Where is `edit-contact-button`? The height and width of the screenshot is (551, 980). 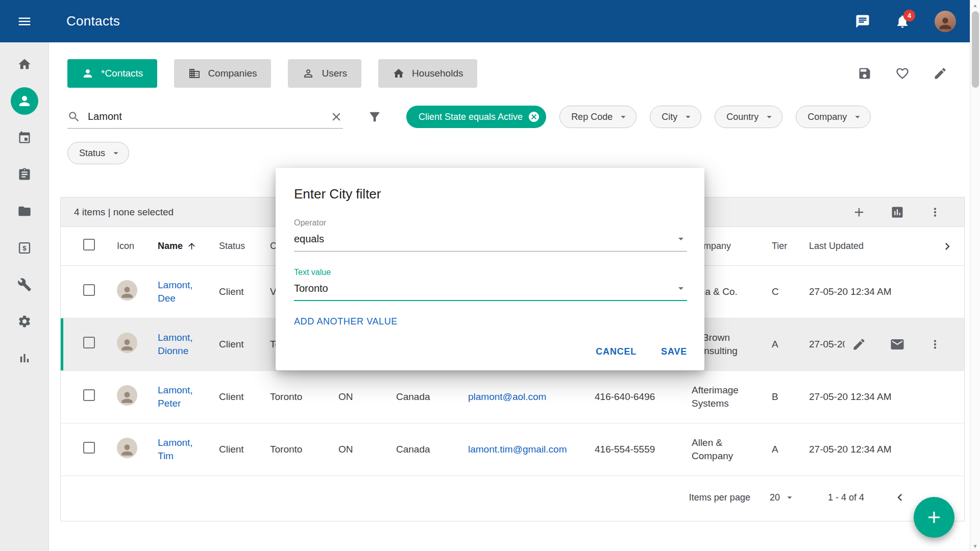 edit-contact-button is located at coordinates (859, 344).